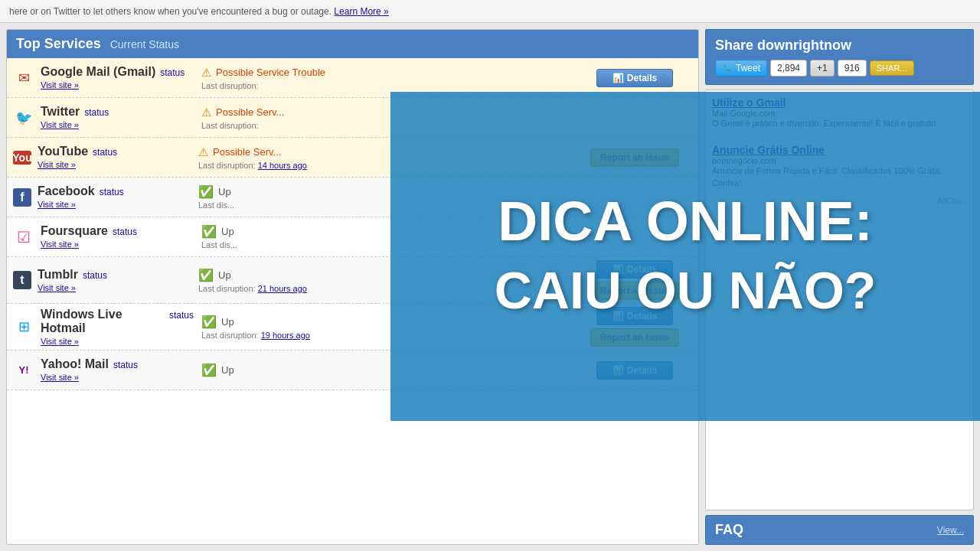 The image size is (980, 551). Describe the element at coordinates (24, 118) in the screenshot. I see `twitter-icon: 🐦` at that location.